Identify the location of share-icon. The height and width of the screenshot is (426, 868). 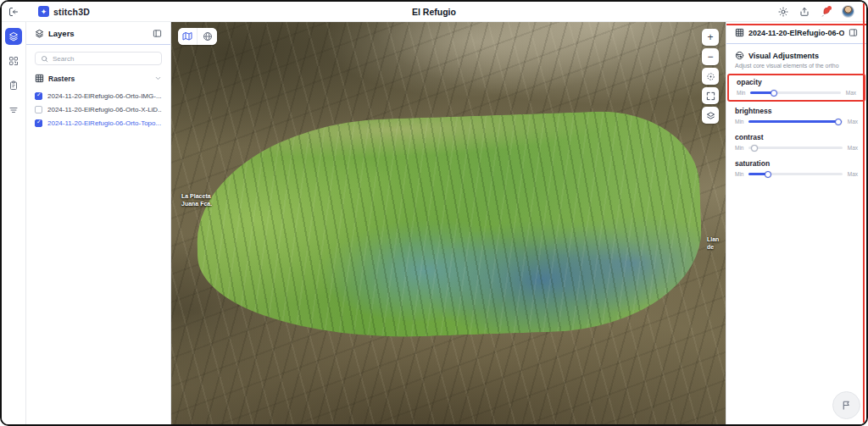
(804, 12).